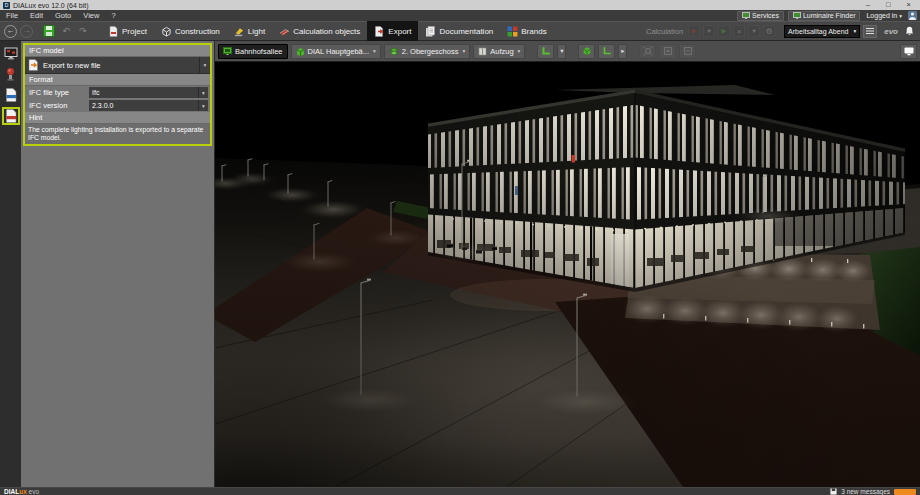 The image size is (920, 495). I want to click on undo-button: ↶, so click(66, 31).